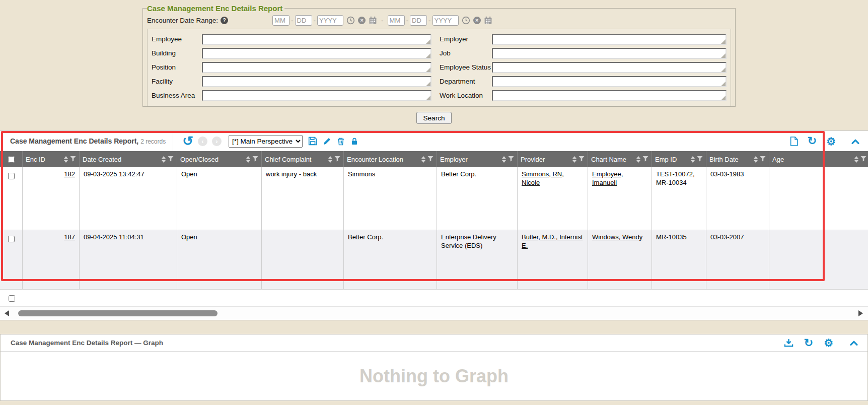 The width and height of the screenshot is (868, 405). What do you see at coordinates (609, 68) in the screenshot?
I see `employee-status-input` at bounding box center [609, 68].